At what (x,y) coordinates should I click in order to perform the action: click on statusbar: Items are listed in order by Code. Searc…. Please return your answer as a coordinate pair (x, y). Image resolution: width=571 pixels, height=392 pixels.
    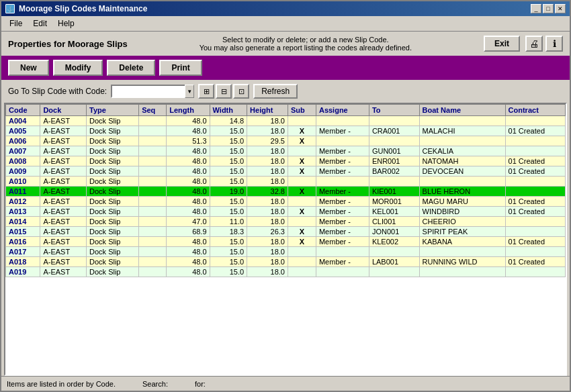
    Looking at the image, I should click on (286, 383).